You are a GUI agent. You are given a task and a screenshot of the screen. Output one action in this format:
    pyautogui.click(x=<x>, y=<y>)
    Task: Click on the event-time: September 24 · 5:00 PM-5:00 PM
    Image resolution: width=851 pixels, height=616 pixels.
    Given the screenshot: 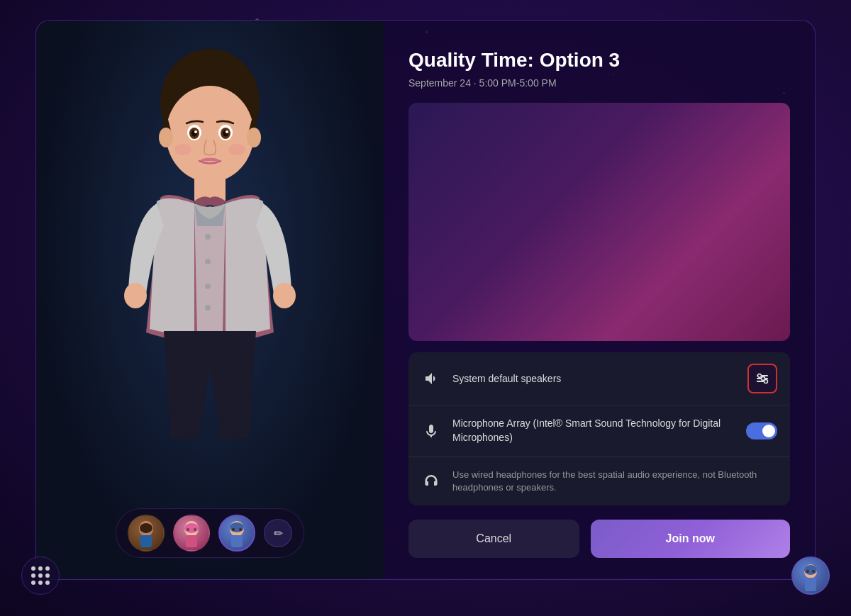 What is the action you would take?
    pyautogui.click(x=599, y=83)
    